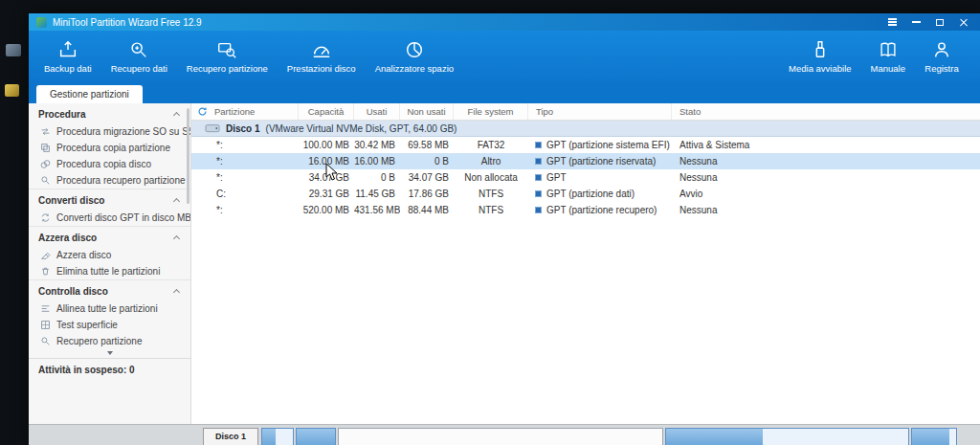 Image resolution: width=980 pixels, height=445 pixels. Describe the element at coordinates (586, 161) in the screenshot. I see `partition-row: *: 16.00 MB 16.00 MB 0 B Altro GPT (part…` at that location.